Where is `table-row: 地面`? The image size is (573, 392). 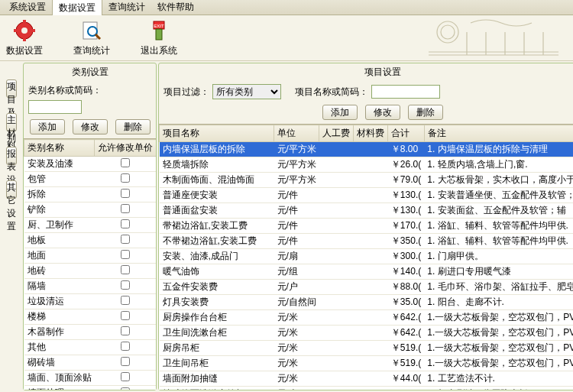 table-row: 地面 is located at coordinates (90, 256).